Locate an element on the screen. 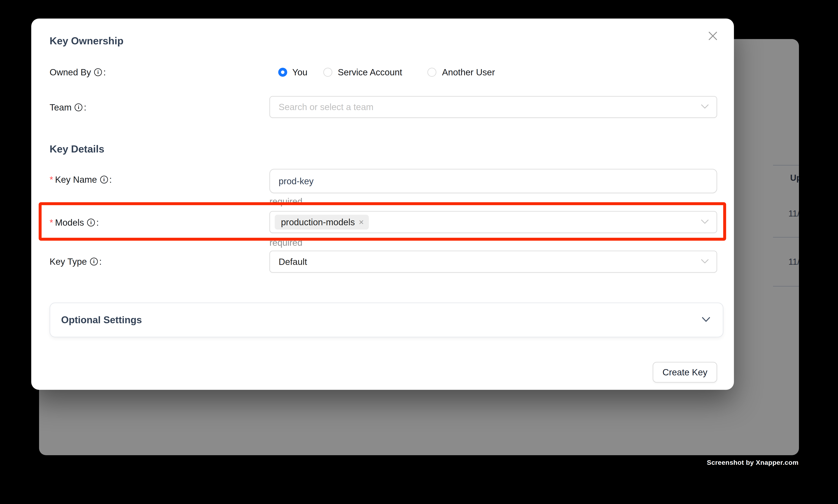 Image resolution: width=838 pixels, height=504 pixels. radio-owned-by-another-user is located at coordinates (432, 72).